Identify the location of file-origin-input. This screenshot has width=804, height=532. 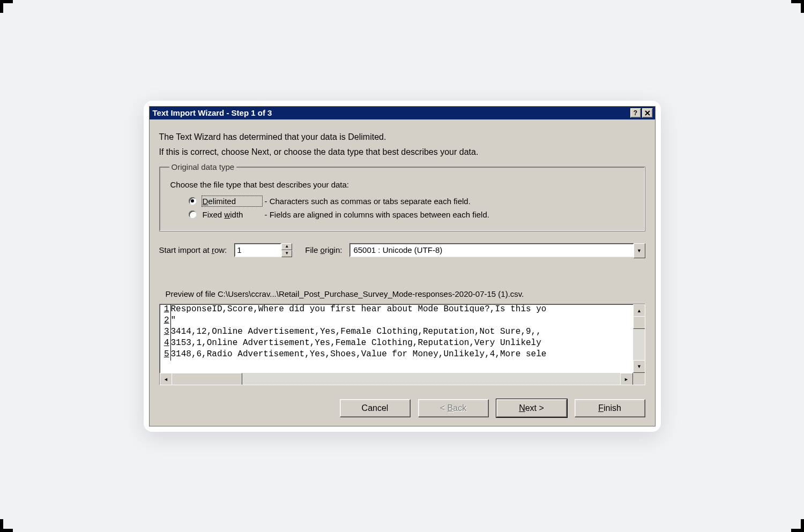
(491, 250).